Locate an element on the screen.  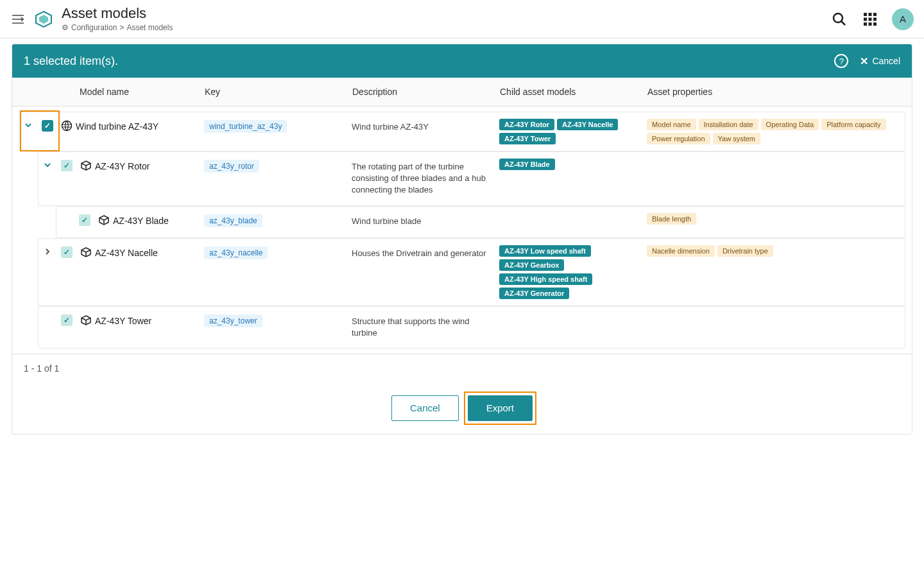
globe-icon is located at coordinates (67, 122).